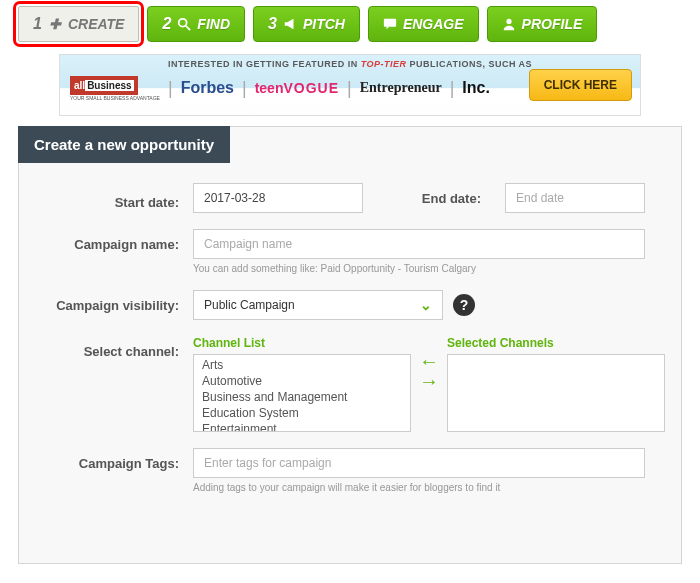 The width and height of the screenshot is (700, 583). What do you see at coordinates (302, 365) in the screenshot?
I see `channel-option: Arts` at bounding box center [302, 365].